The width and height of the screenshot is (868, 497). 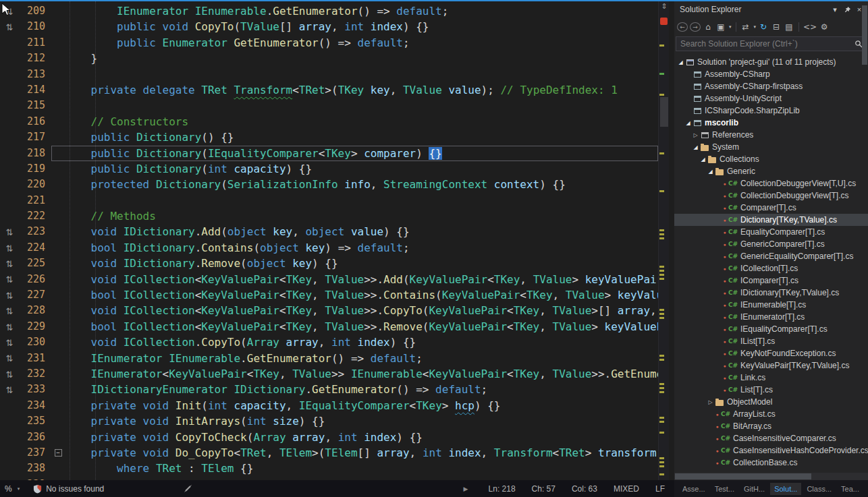 I want to click on tree-item: ●C#Comparer[T].cs, so click(x=771, y=208).